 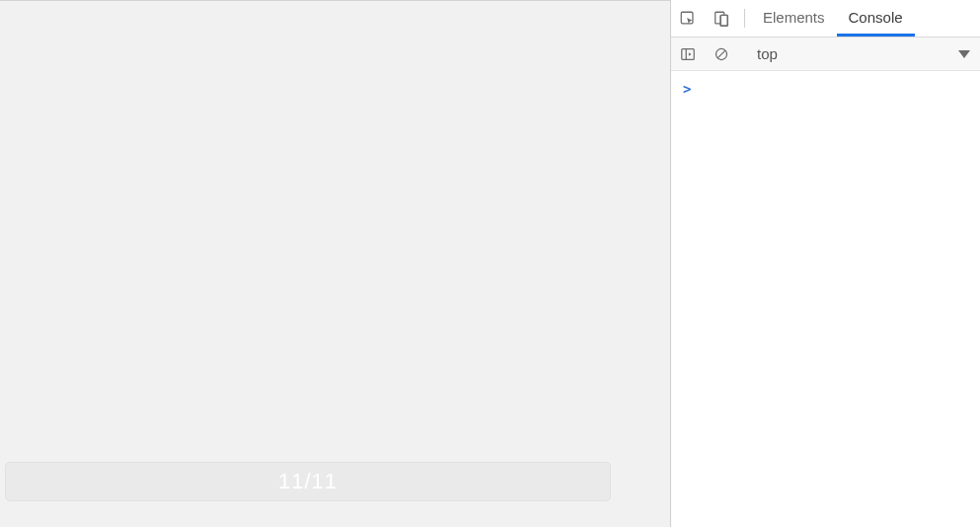 What do you see at coordinates (721, 54) in the screenshot?
I see `clear-icon` at bounding box center [721, 54].